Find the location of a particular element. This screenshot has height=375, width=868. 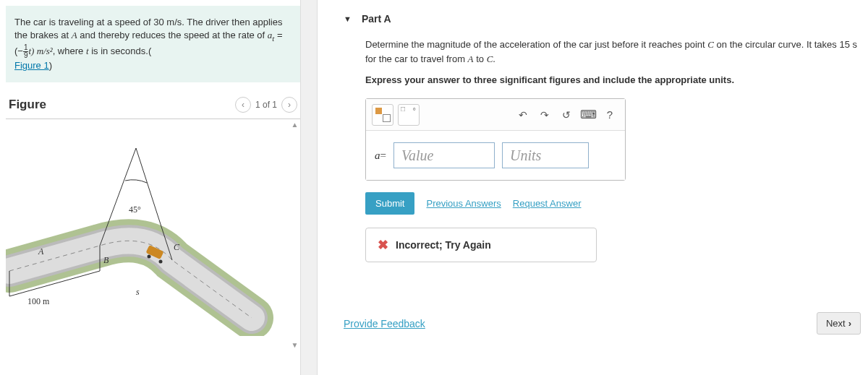

q-text: . is located at coordinates (494, 59).